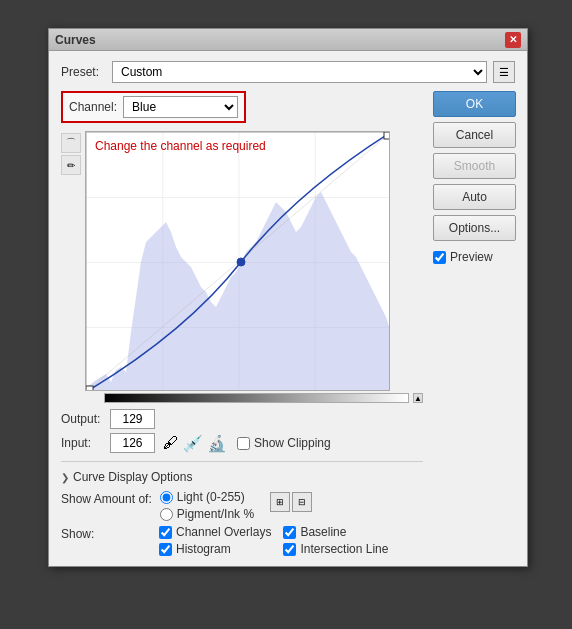  I want to click on dialog-title: Curves, so click(76, 40).